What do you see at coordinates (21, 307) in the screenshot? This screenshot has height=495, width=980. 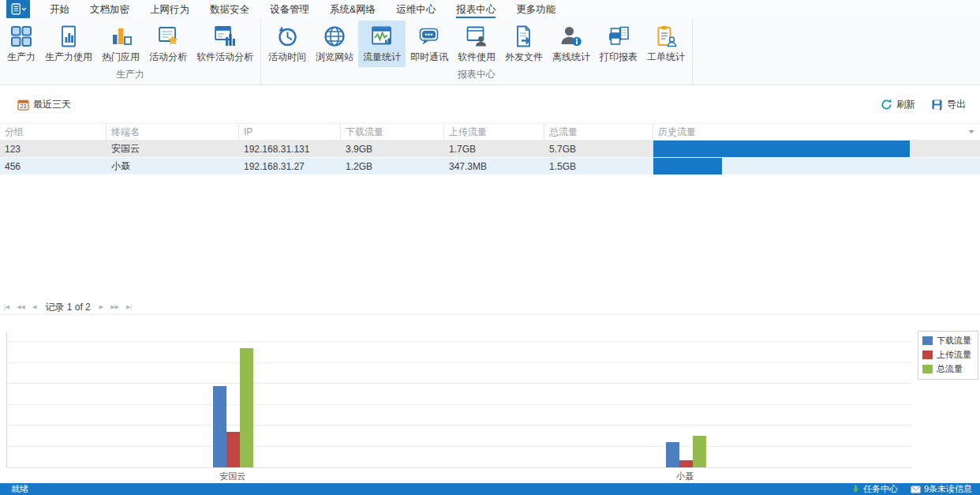 I see `pager-prev-page-button: ◀◀` at bounding box center [21, 307].